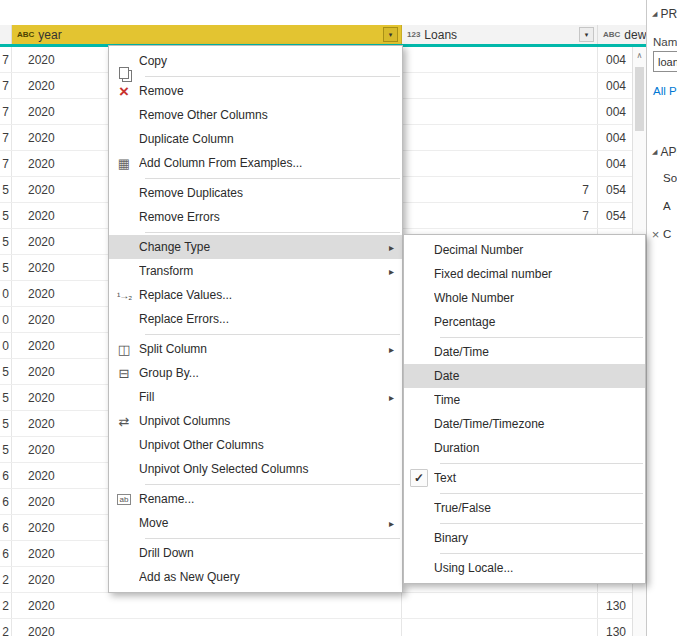 The height and width of the screenshot is (636, 677). Describe the element at coordinates (256, 61) in the screenshot. I see `menu-item-copy: Copy` at that location.